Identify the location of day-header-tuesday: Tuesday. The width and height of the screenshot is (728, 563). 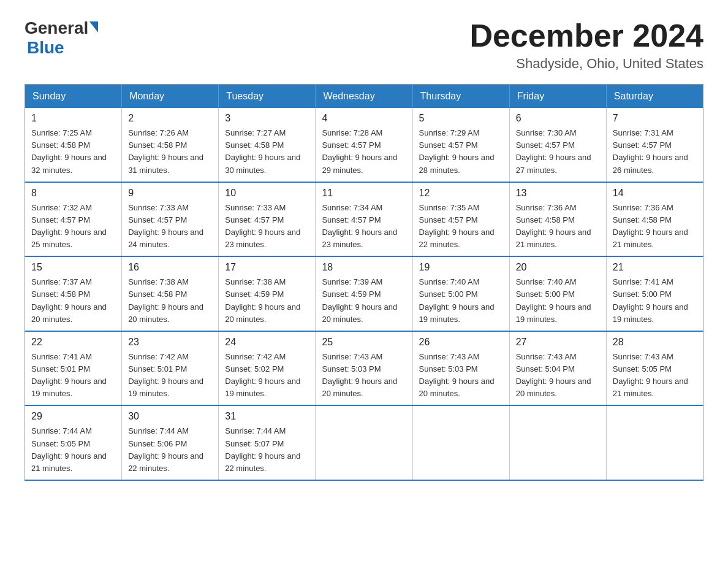
(267, 97).